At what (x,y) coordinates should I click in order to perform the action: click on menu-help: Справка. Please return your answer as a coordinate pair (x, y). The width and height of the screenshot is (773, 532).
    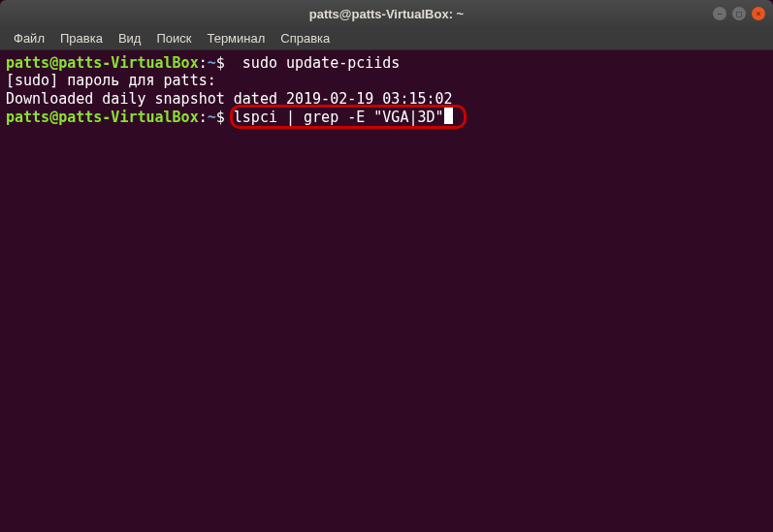
    Looking at the image, I should click on (305, 39).